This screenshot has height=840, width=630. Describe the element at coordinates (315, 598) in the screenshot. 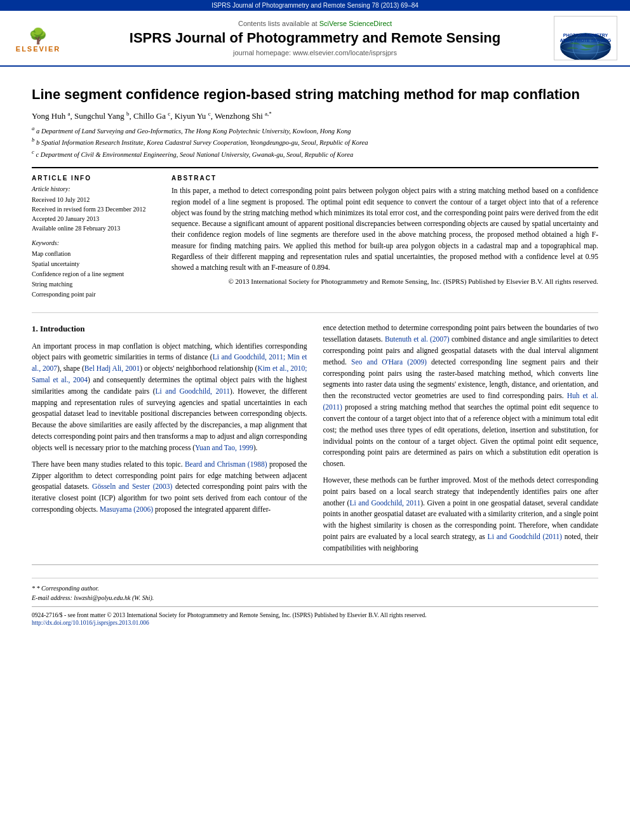

I see `email-note: E-mail address: lswzshi@polyu.edu.hk (W.…` at that location.